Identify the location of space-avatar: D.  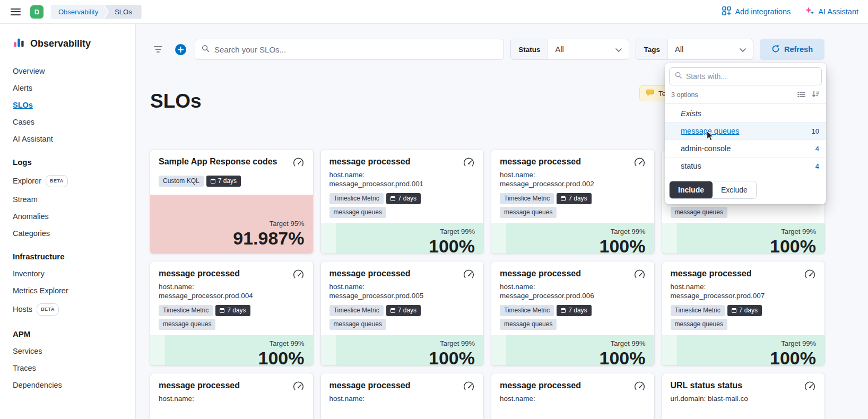
(37, 12).